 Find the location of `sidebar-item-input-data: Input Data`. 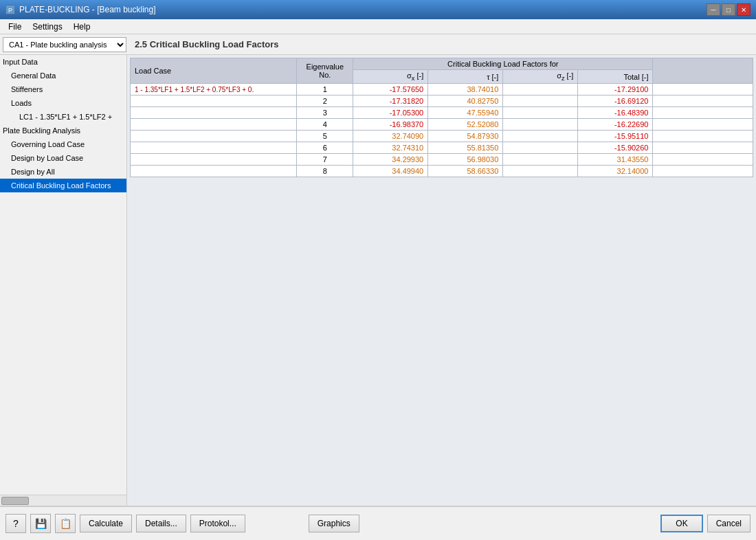

sidebar-item-input-data: Input Data is located at coordinates (63, 62).